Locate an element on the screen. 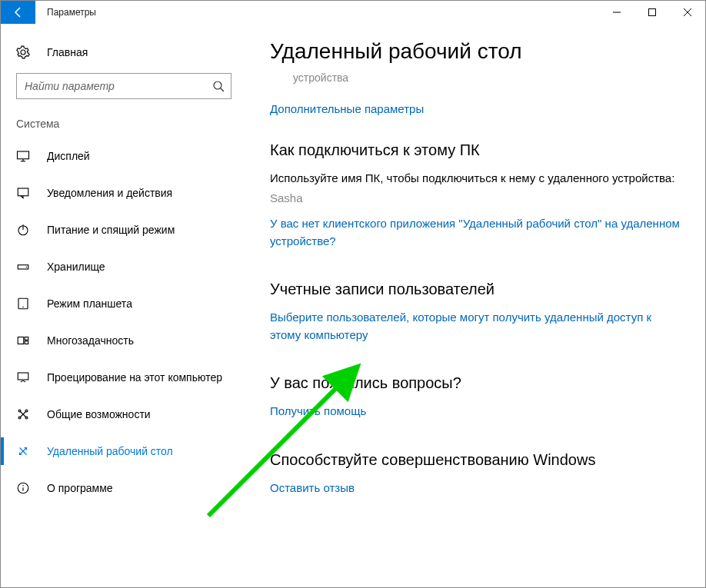 Image resolution: width=706 pixels, height=588 pixels. sub-gray-text: устройства is located at coordinates (488, 78).